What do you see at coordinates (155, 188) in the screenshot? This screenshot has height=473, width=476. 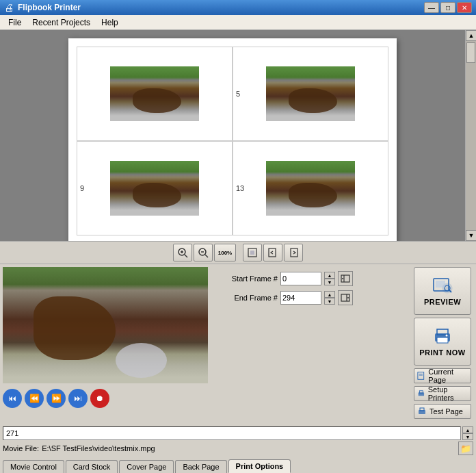 I see `page-cell-3: 9` at bounding box center [155, 188].